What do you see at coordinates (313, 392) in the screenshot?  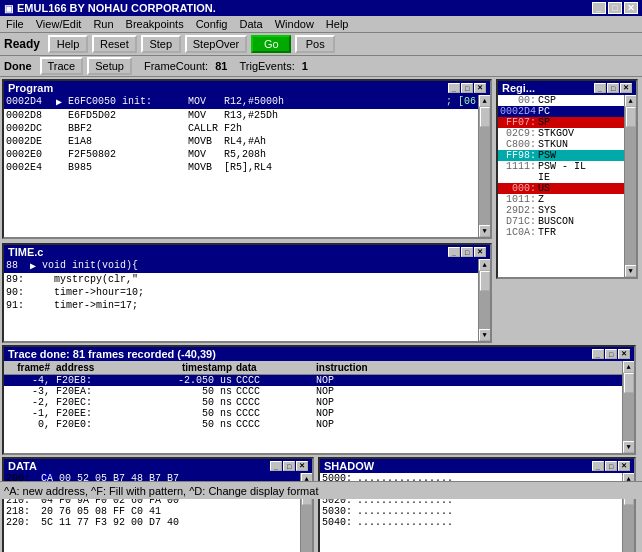 I see `trace-row-1: -3, F20EA: 50 ns CCCC NOP` at bounding box center [313, 392].